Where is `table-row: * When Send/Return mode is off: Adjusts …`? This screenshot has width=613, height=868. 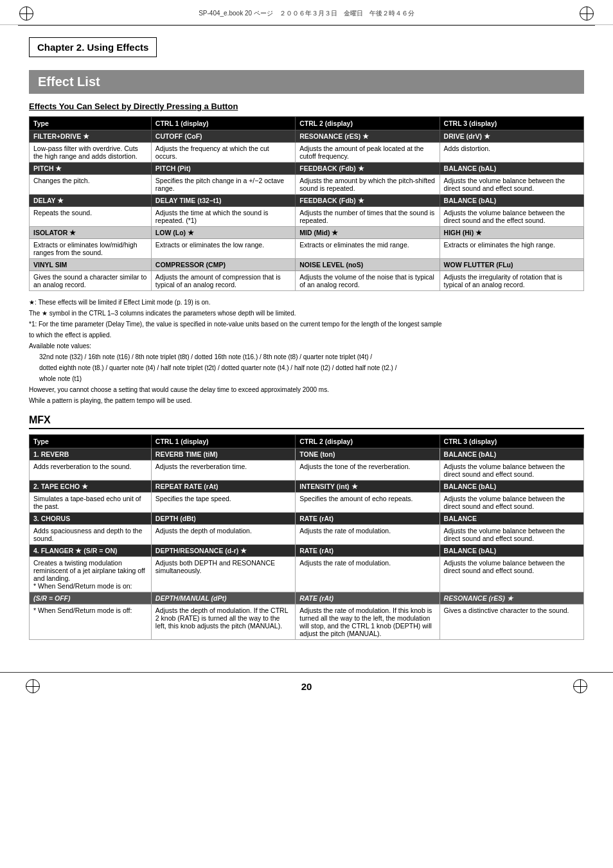 table-row: * When Send/Return mode is off: Adjusts … is located at coordinates (307, 622).